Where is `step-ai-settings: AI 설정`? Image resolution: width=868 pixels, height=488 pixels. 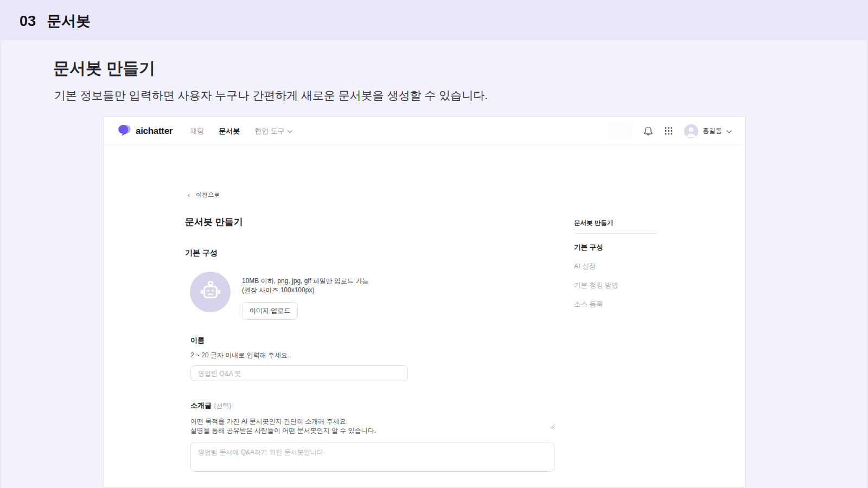
step-ai-settings: AI 설정 is located at coordinates (616, 267).